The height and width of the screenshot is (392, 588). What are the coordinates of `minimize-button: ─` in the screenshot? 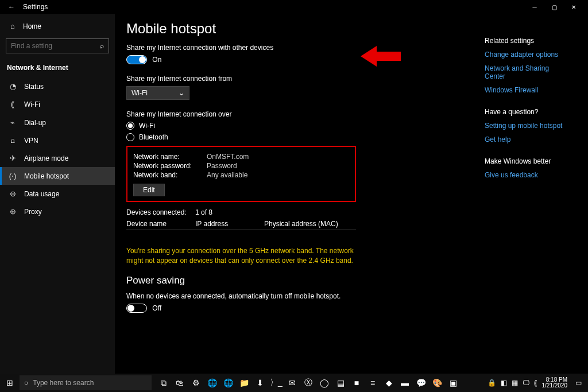 It's located at (535, 7).